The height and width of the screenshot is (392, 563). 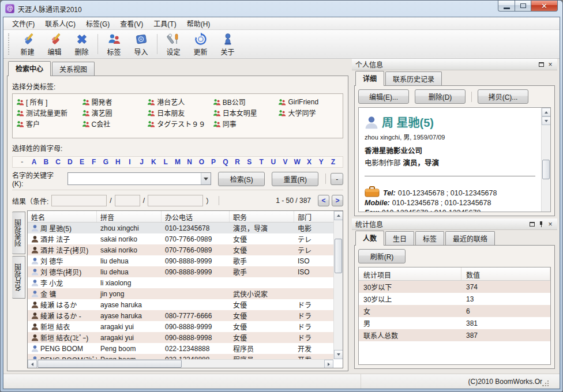 What do you see at coordinates (546, 169) in the screenshot?
I see `detail-scroll-thumb` at bounding box center [546, 169].